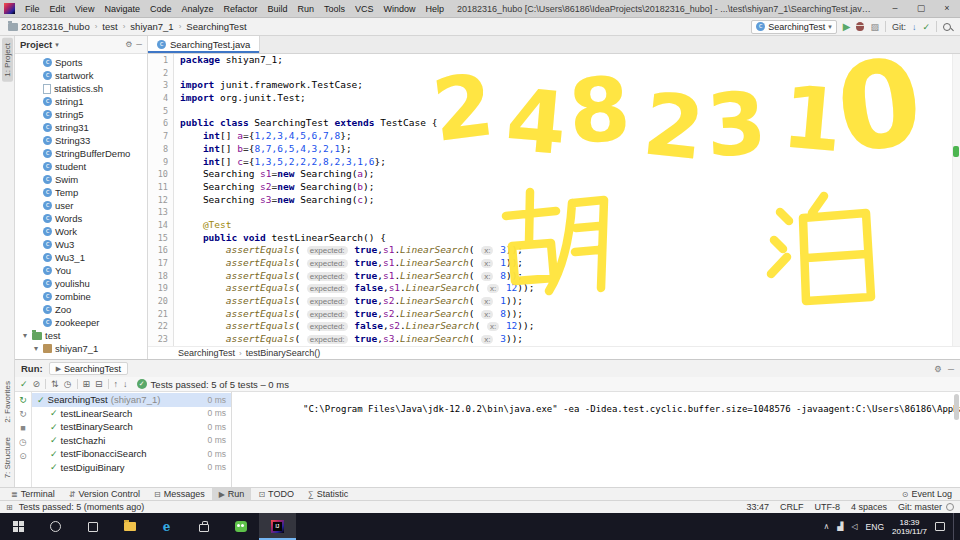  What do you see at coordinates (328, 494) in the screenshot?
I see `bottom-tab-statistic: ∑Statistic` at bounding box center [328, 494].